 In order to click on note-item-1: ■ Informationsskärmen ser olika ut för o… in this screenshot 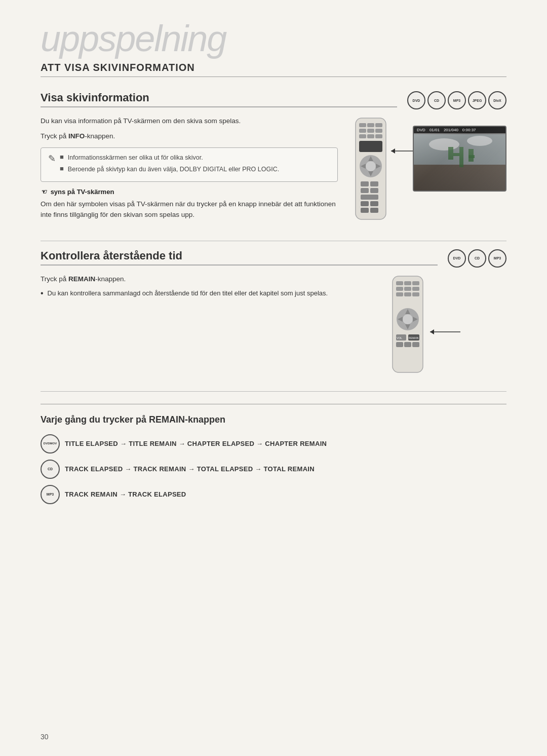, I will do `click(169, 158)`.